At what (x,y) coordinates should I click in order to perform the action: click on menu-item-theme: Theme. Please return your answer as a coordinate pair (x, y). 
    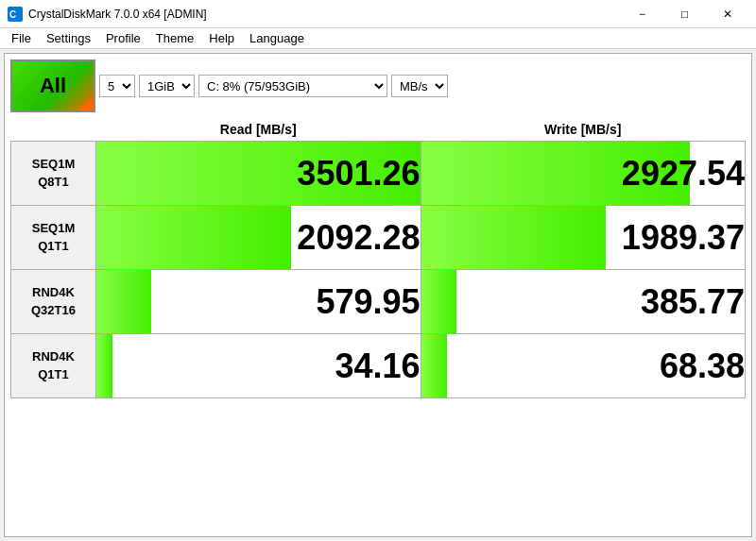
    Looking at the image, I should click on (175, 38).